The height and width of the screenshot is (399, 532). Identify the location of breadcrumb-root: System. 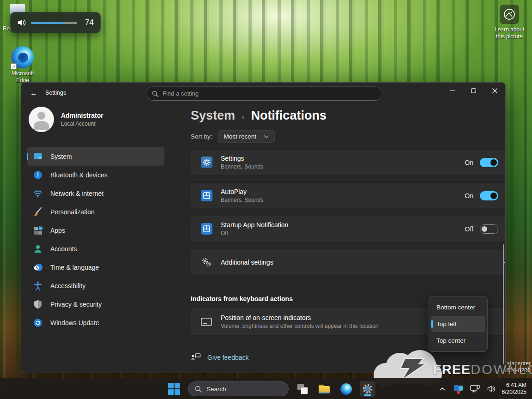
(213, 115).